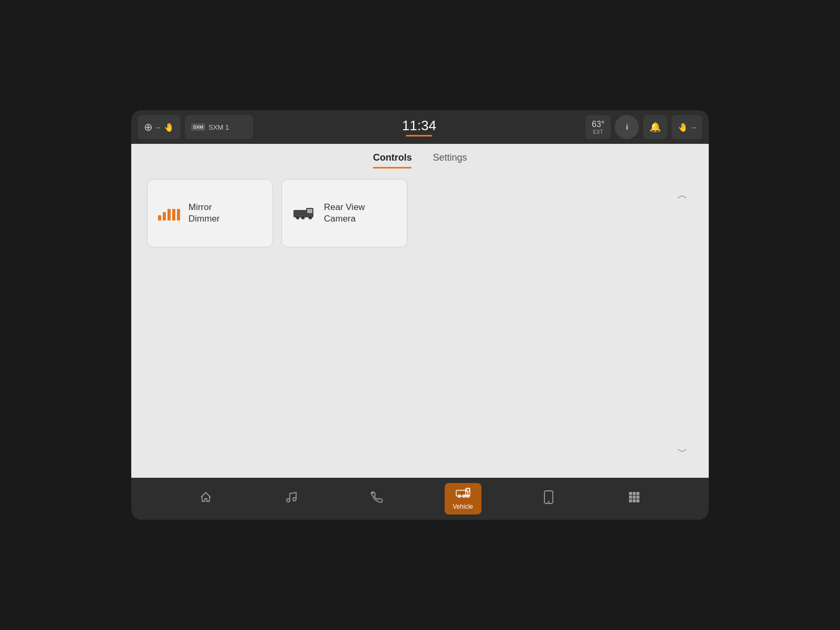 This screenshot has height=630, width=840. Describe the element at coordinates (463, 499) in the screenshot. I see `nav-vehicle: Vehicle` at that location.